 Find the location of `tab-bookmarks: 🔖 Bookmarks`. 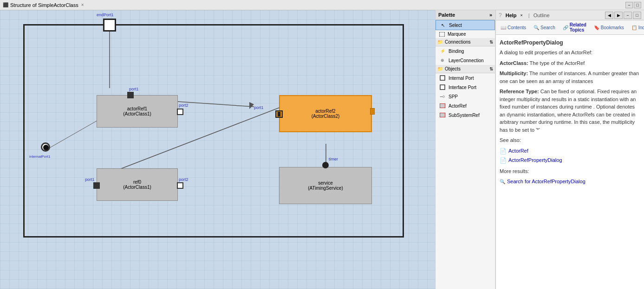

tab-bookmarks: 🔖 Bookmarks is located at coordinates (609, 27).